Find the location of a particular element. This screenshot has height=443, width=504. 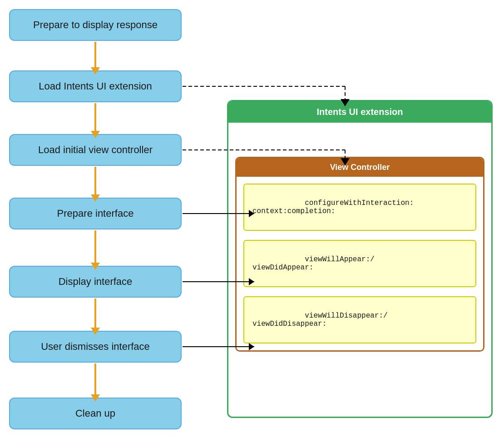

method-box-3: viewWillDisappear:/ viewDidDisappear: is located at coordinates (360, 320).